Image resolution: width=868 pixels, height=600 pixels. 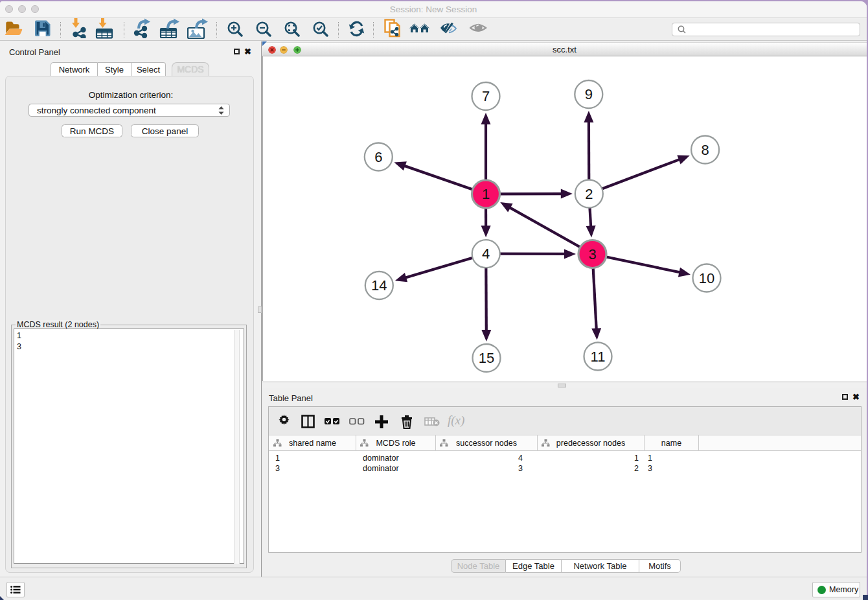 I want to click on svg-text: 10, so click(x=707, y=279).